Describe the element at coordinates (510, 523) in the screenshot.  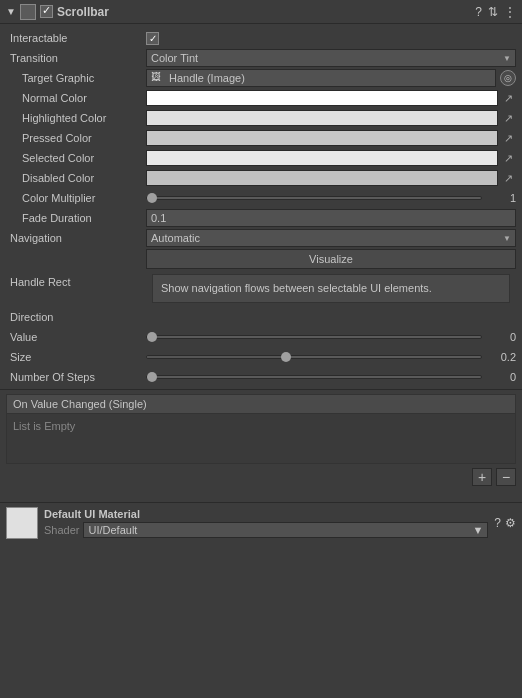
I see `material-settings-icon: ⚙` at that location.